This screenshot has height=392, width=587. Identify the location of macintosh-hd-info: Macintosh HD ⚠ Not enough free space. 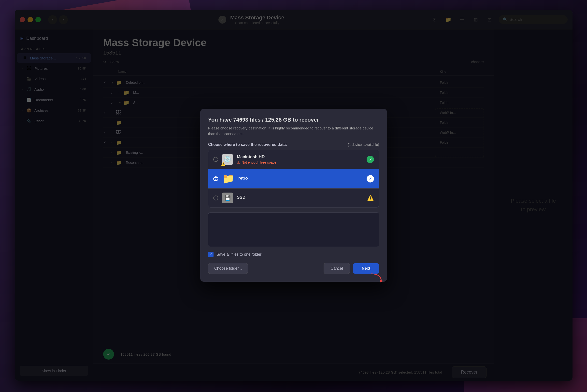
(300, 160).